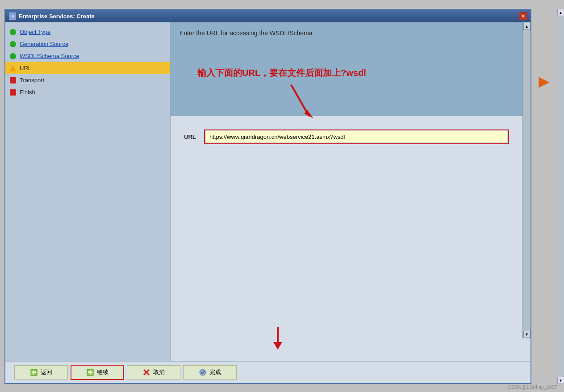 This screenshot has width=564, height=392. What do you see at coordinates (88, 92) in the screenshot?
I see `sidebar-item-finish: Finish` at bounding box center [88, 92].